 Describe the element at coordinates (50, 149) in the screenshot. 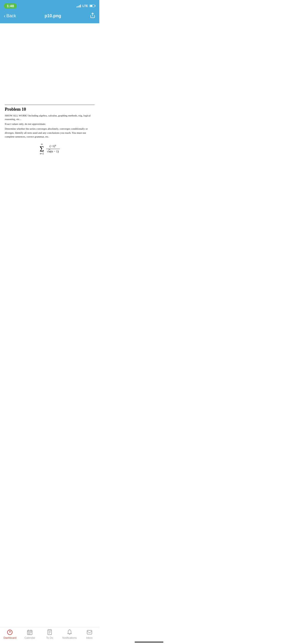

I see `math-formula-container: ∞ Σ n=2 (−1)n √n(n − 1)` at that location.